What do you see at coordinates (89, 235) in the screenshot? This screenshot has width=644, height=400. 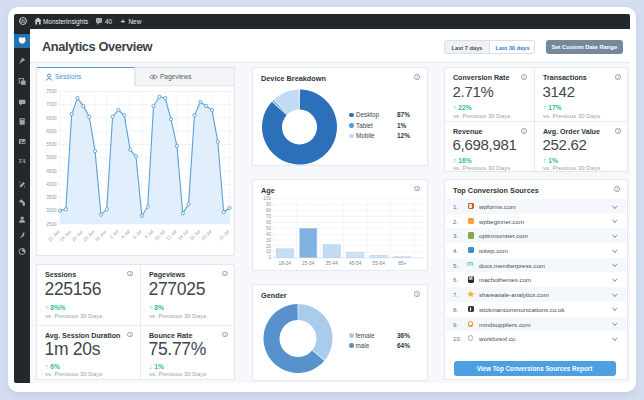 I see `svg-text: 28 Jun` at bounding box center [89, 235].